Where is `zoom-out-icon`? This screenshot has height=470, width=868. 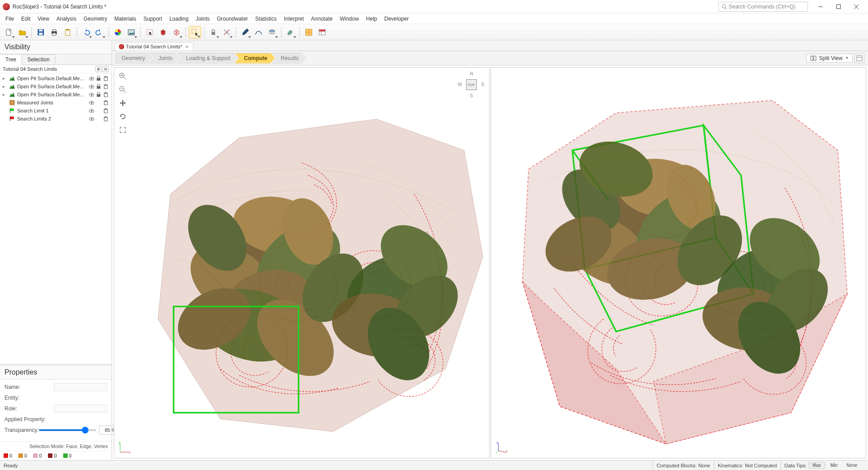
zoom-out-icon is located at coordinates (123, 90).